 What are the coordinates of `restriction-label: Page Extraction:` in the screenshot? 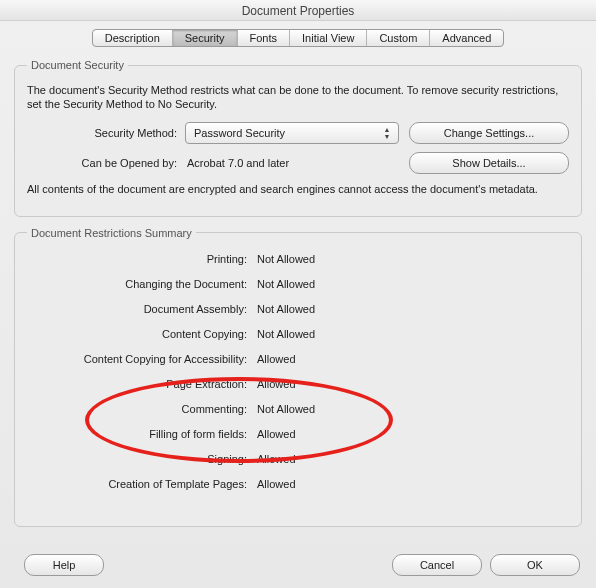 It's located at (142, 384).